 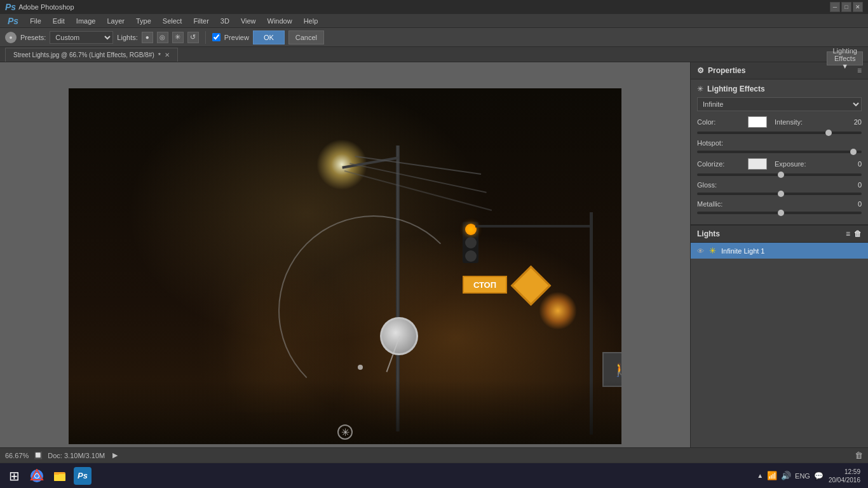 What do you see at coordinates (781, 194) in the screenshot?
I see `gloss-slider-thumb` at bounding box center [781, 194].